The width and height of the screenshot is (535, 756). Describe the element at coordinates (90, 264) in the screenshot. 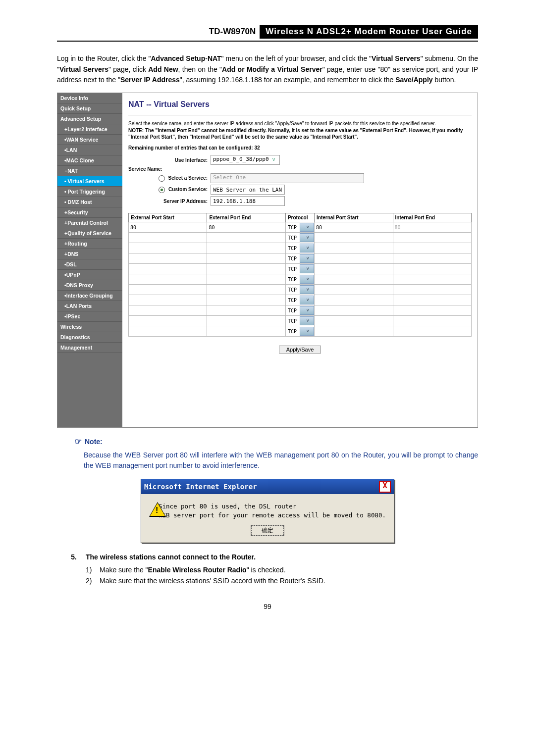

I see `sidebar-item: •DSL` at that location.